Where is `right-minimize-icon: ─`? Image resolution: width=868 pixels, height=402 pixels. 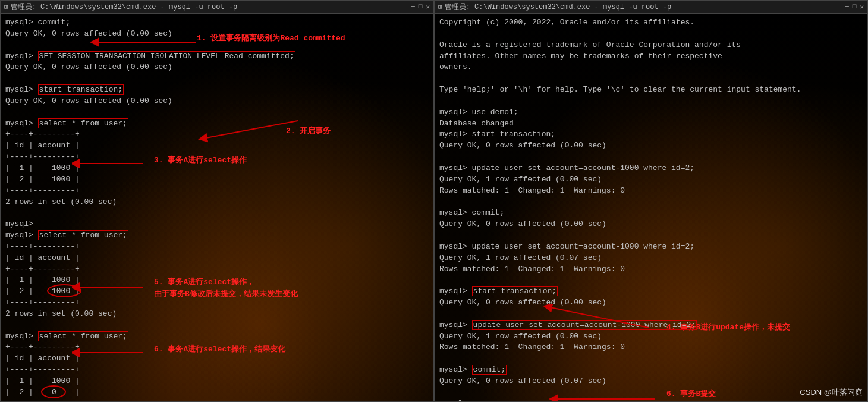 right-minimize-icon: ─ is located at coordinates (847, 7).